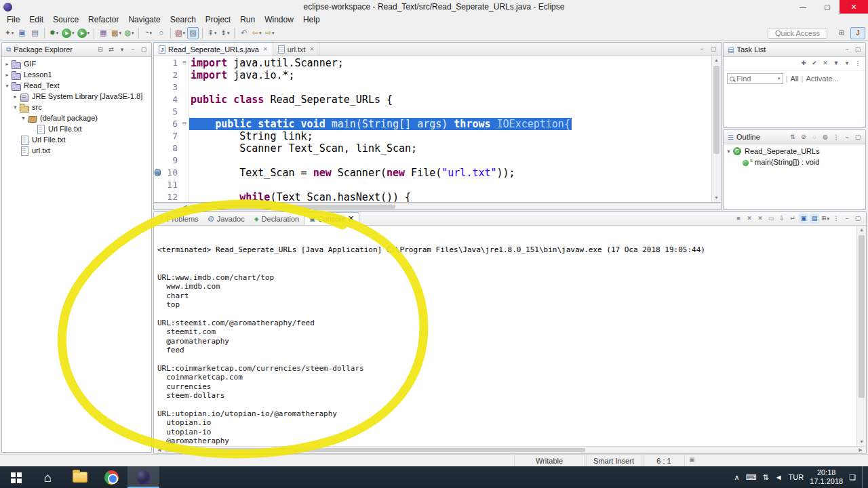  Describe the element at coordinates (111, 50) in the screenshot. I see `link-with-editor-icon: ⇄` at that location.